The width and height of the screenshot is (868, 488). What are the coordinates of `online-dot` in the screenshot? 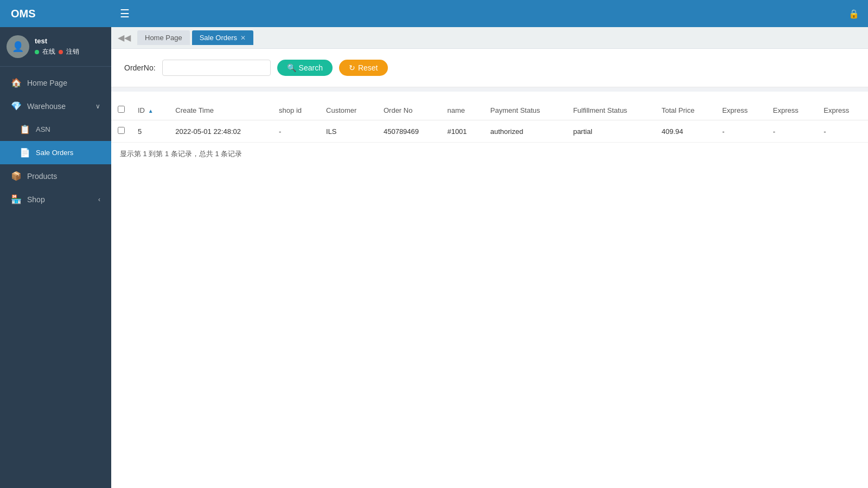 It's located at (37, 52).